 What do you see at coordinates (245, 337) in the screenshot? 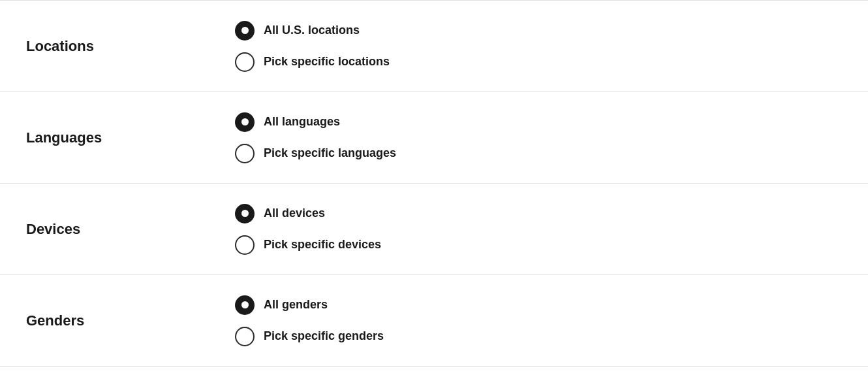
I see `radio-button-pick-genders` at bounding box center [245, 337].